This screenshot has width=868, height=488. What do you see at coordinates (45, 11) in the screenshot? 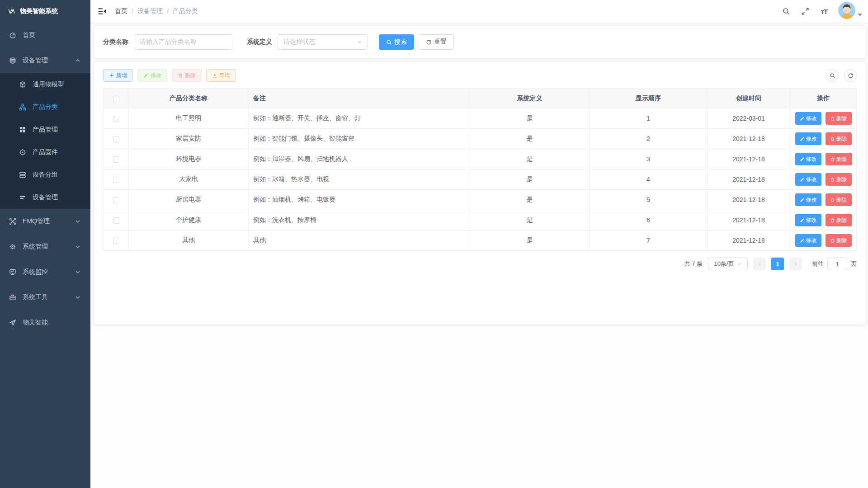
I see `app-logo: 物美智能系统` at bounding box center [45, 11].